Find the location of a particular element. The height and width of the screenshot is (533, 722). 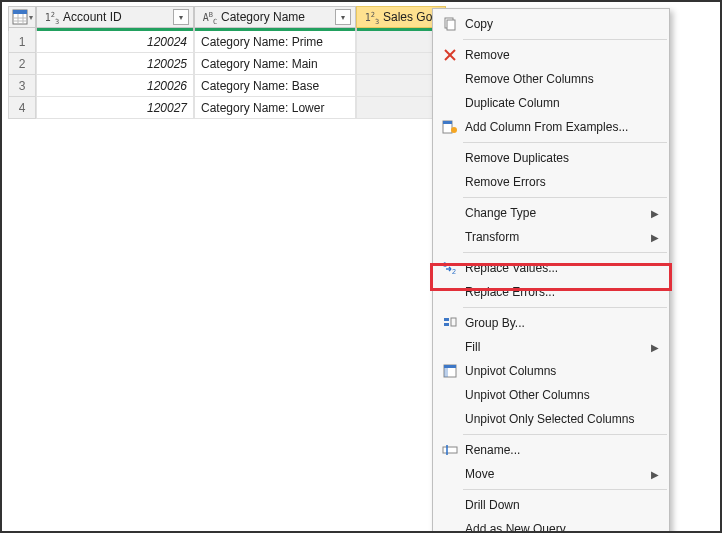

menu-group-by: Group By... is located at coordinates (551, 323).